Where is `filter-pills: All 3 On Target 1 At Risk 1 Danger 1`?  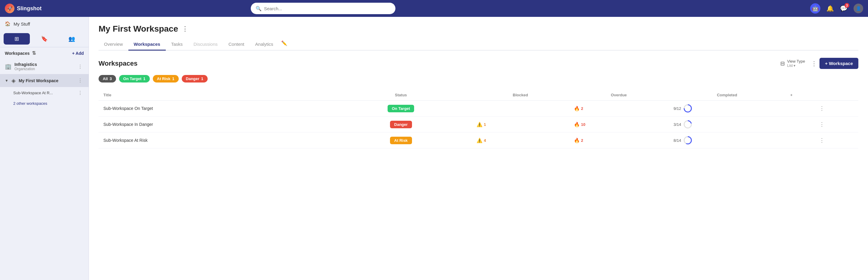
filter-pills: All 3 On Target 1 At Risk 1 Danger 1 is located at coordinates (478, 79).